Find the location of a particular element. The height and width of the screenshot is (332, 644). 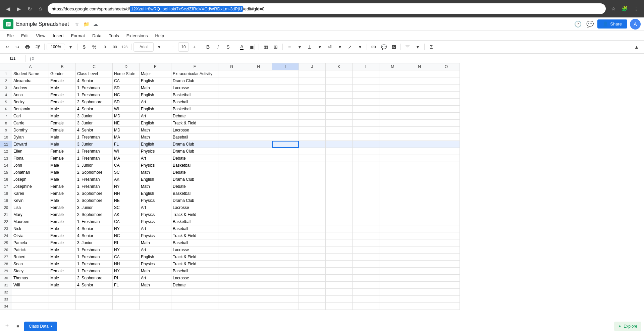

cell-C17: 1. Freshman is located at coordinates (94, 186).